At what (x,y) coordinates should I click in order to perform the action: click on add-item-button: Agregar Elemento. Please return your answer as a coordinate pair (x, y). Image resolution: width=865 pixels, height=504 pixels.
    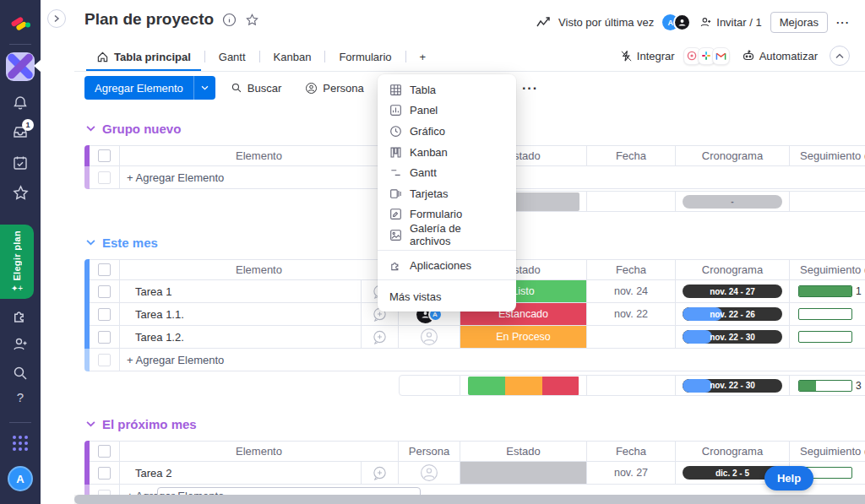
    Looking at the image, I should click on (150, 88).